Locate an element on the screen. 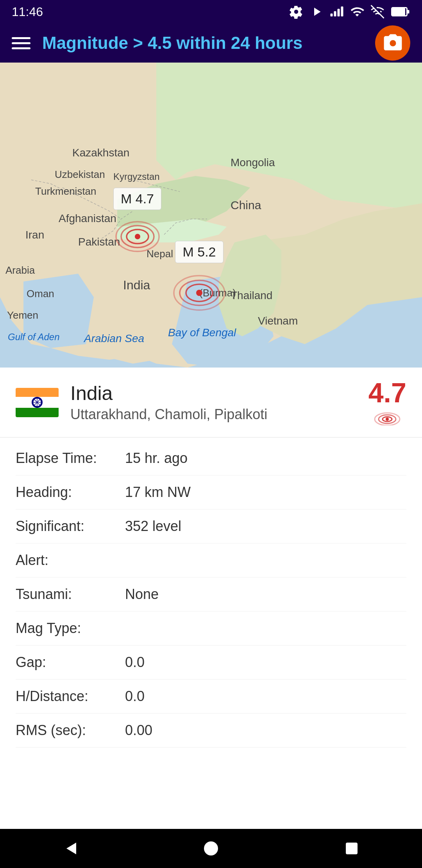 This screenshot has height=868, width=422. network-icon is located at coordinates (377, 12).